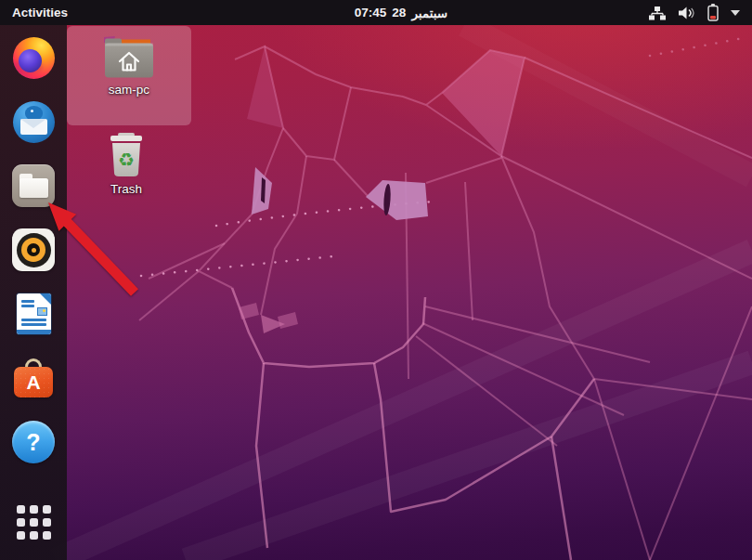 The width and height of the screenshot is (752, 560). Describe the element at coordinates (126, 156) in the screenshot. I see `trash-icon: ♻` at that location.